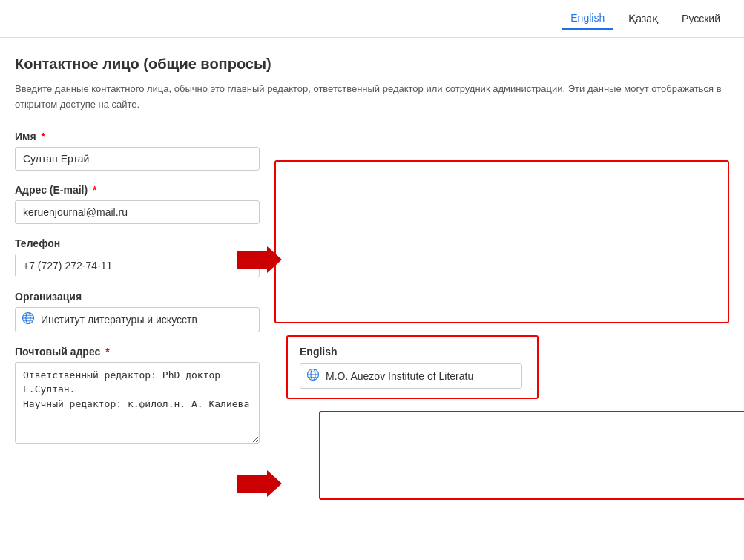 Image resolution: width=744 pixels, height=560 pixels. I want to click on org-input, so click(147, 320).